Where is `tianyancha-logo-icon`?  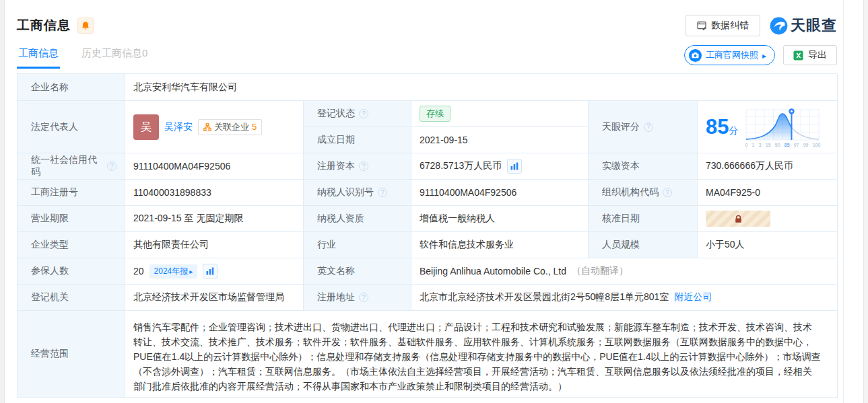 tianyancha-logo-icon is located at coordinates (778, 26).